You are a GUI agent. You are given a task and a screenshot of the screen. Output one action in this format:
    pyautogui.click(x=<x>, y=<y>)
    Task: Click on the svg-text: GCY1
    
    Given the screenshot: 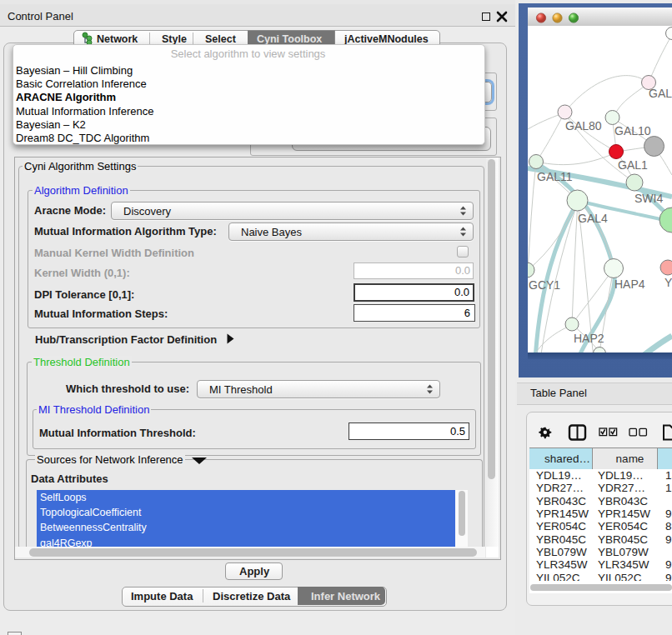 What is the action you would take?
    pyautogui.click(x=544, y=285)
    